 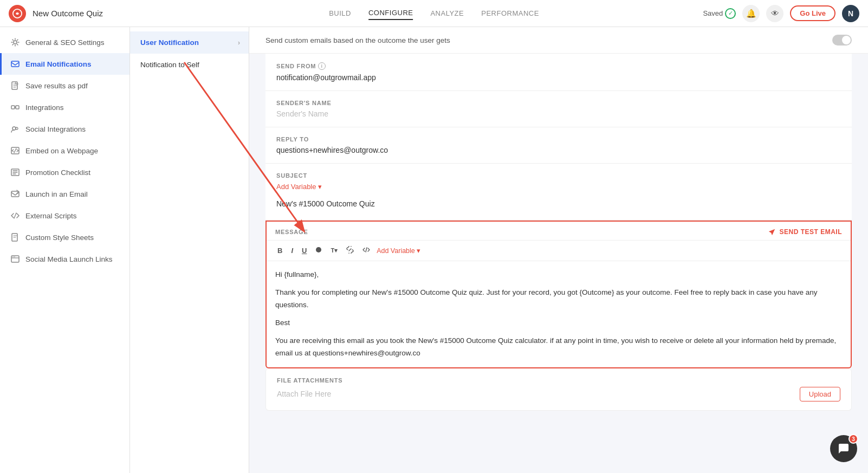 I want to click on stylesheet-icon, so click(x=15, y=237).